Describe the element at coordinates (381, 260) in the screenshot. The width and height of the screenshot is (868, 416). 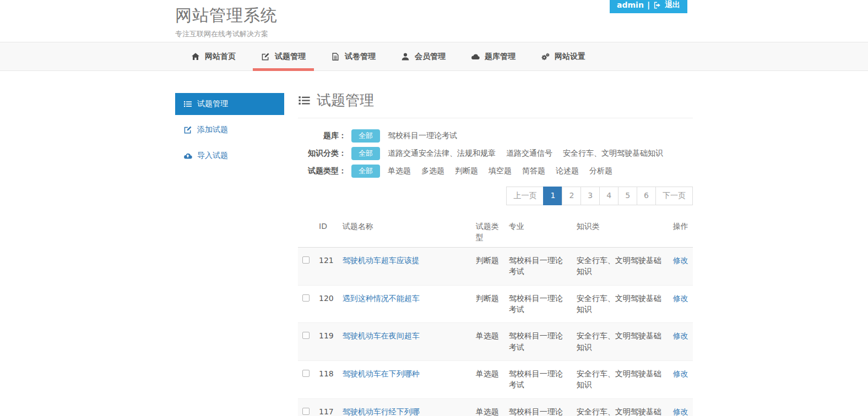
I see `question-name-link: 驾驶机动车超车应该提` at that location.